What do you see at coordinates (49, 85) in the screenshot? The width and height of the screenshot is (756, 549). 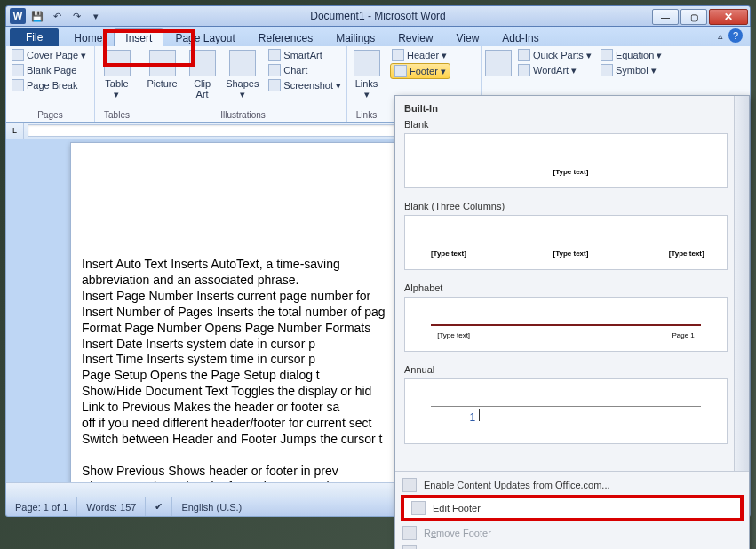 I see `page-break-button: Page Break` at bounding box center [49, 85].